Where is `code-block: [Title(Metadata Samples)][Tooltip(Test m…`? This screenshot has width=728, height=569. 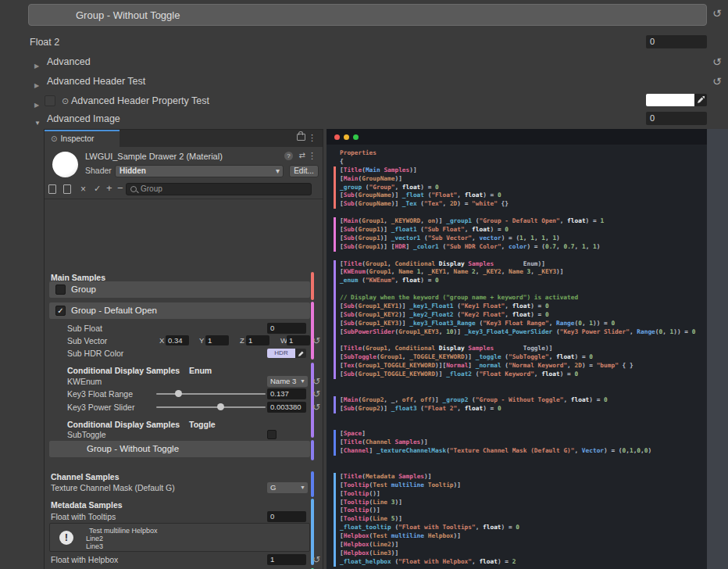
code-block: [Title(Metadata Samples)][Tooltip(Test m… is located at coordinates (514, 520).